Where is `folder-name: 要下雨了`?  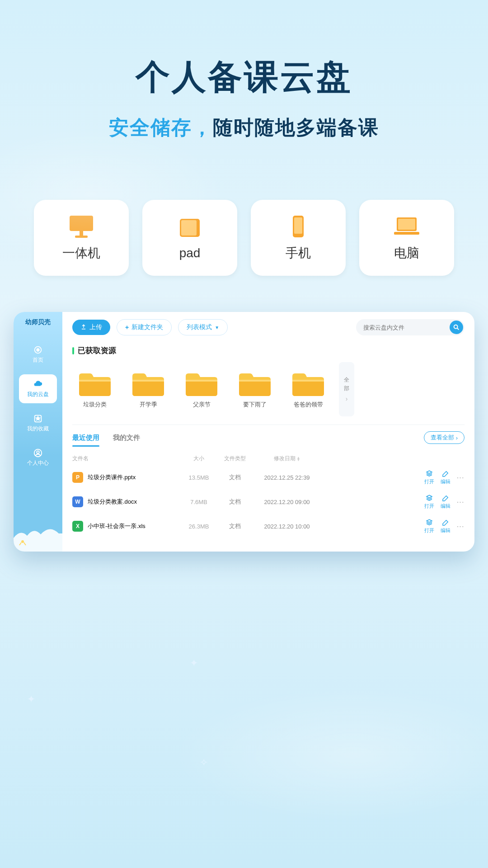 folder-name: 要下雨了 is located at coordinates (255, 405).